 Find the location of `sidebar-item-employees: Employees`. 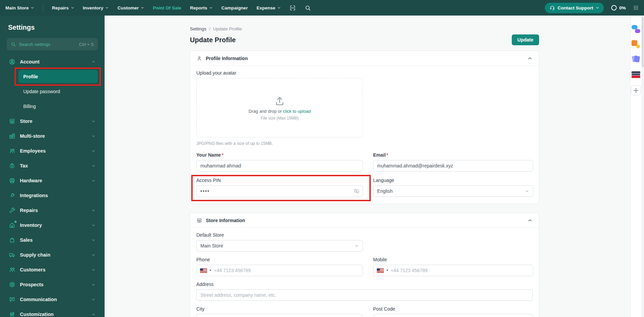

sidebar-item-employees: Employees is located at coordinates (52, 151).